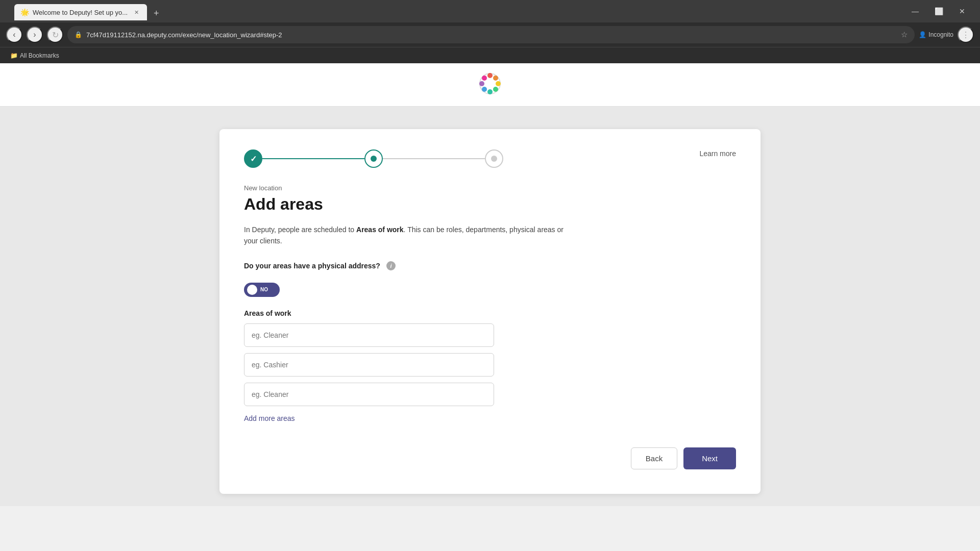 This screenshot has height=551, width=980. Describe the element at coordinates (490, 159) in the screenshot. I see `stepper: ✓` at that location.